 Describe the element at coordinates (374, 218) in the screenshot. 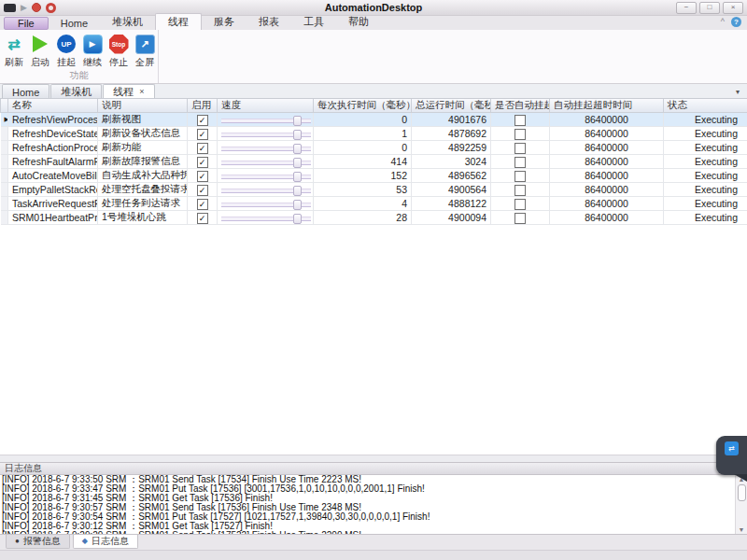

I see `table-row: SRM01HeartbeatProcess1号堆垛机心跳✓28490009486…` at that location.